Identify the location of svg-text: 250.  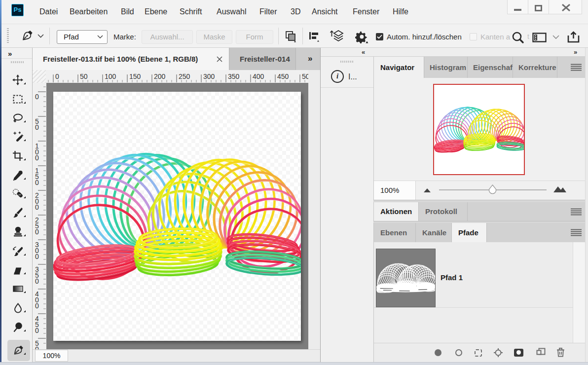
(184, 76).